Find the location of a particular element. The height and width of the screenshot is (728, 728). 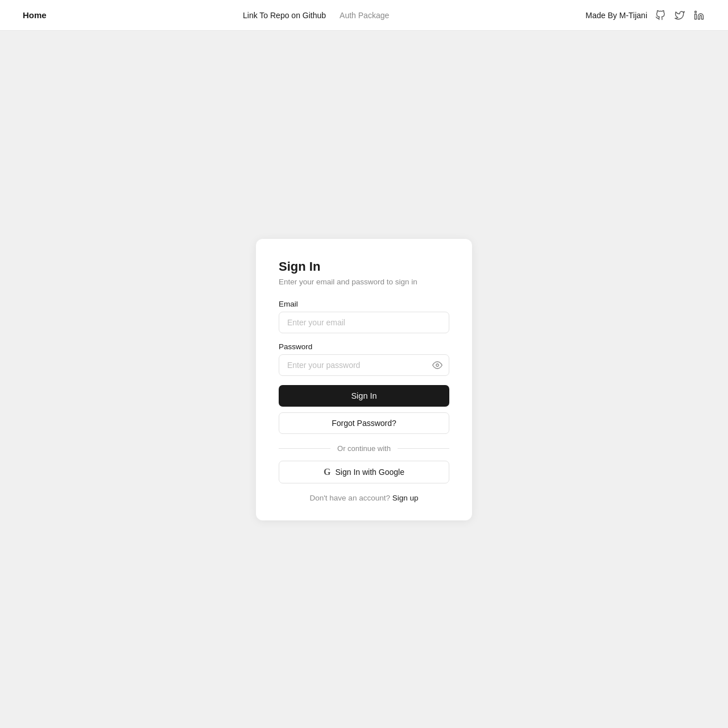

password-toggle-icon is located at coordinates (437, 365).